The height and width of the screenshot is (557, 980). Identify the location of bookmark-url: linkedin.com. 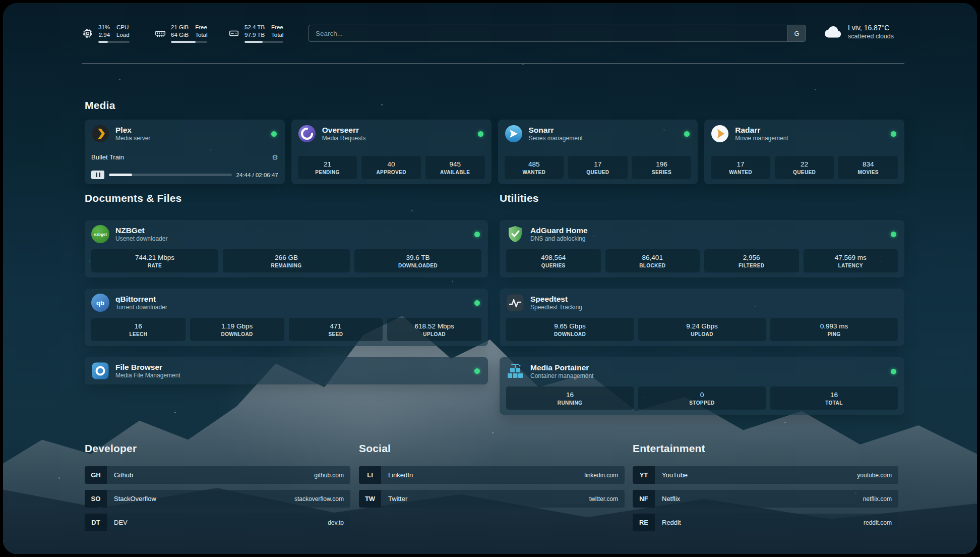
(601, 475).